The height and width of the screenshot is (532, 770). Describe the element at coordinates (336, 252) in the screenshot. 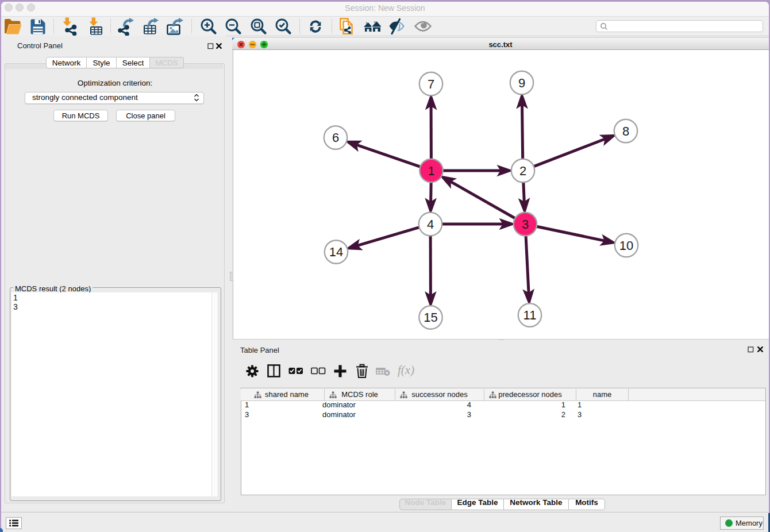

I see `svg-text: 14` at that location.